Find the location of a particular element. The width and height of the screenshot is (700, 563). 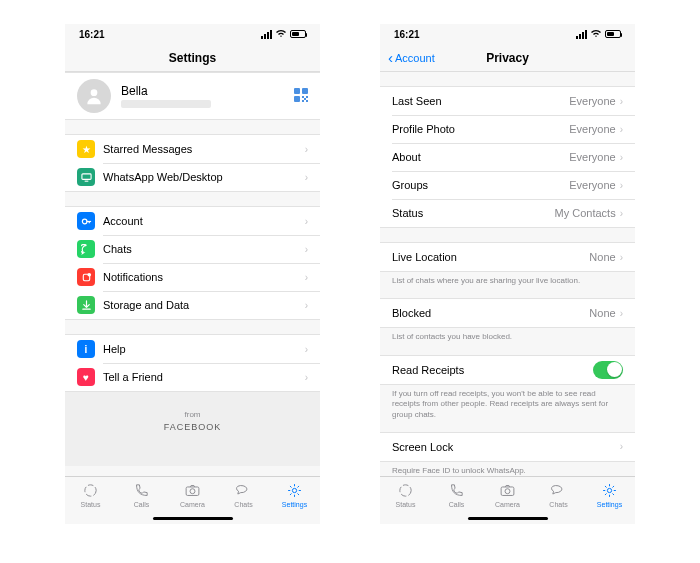

nav-bar: ‹ Account Privacy is located at coordinates (508, 58).